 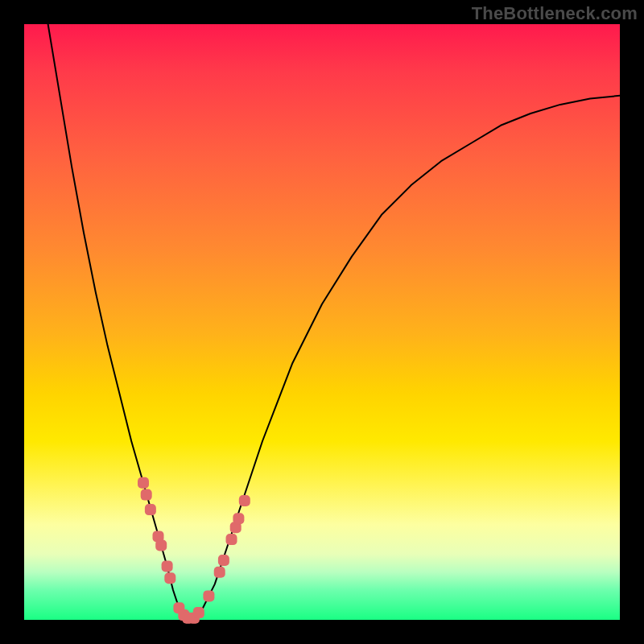 I want to click on data-markers, so click(x=194, y=551).